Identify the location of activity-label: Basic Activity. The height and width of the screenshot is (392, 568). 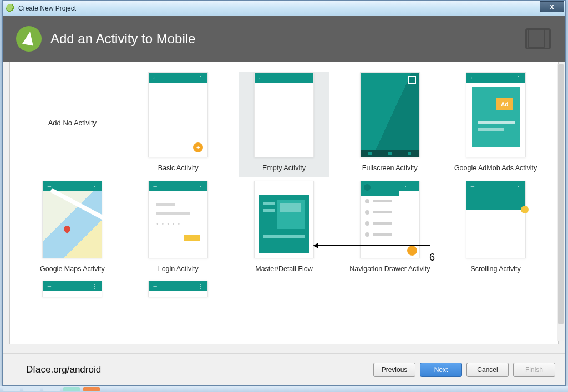
(179, 168).